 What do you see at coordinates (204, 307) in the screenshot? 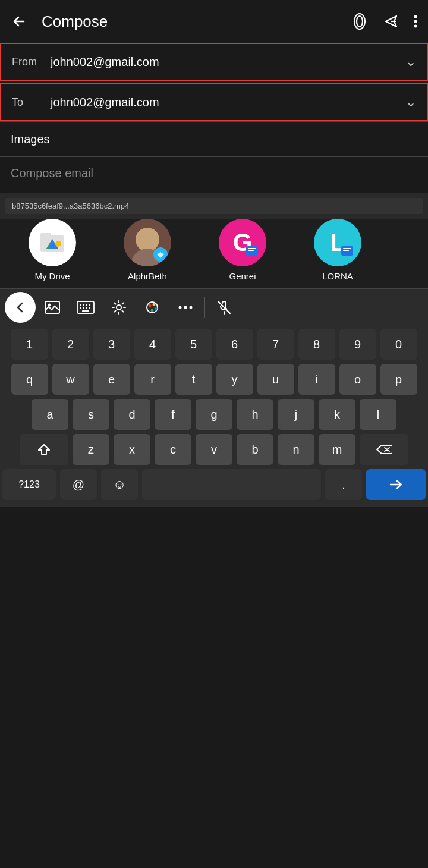
I see `kb-divider` at bounding box center [204, 307].